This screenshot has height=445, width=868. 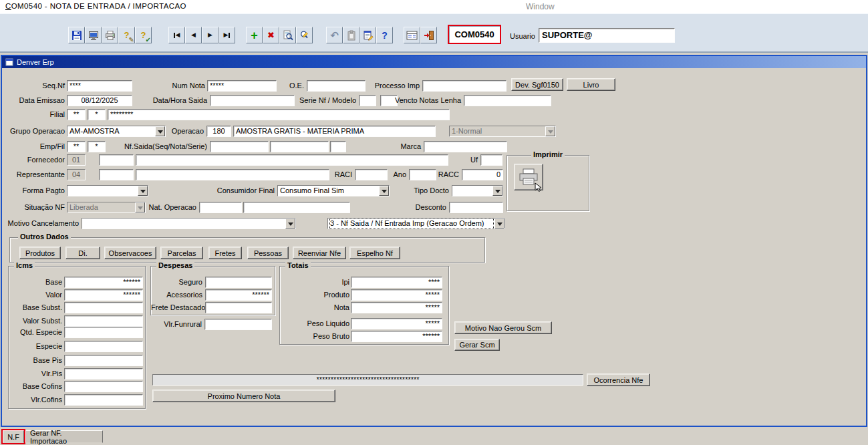 I want to click on filial-emp-input: **, so click(x=76, y=115).